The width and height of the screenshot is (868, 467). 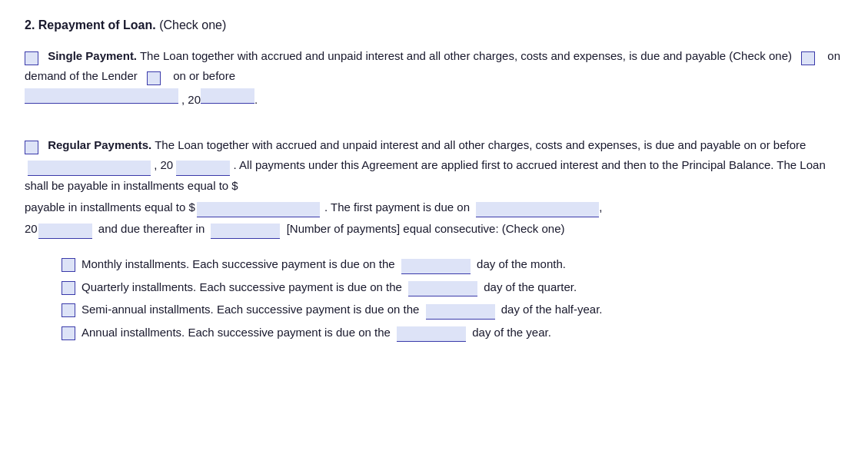 What do you see at coordinates (256, 100) in the screenshot?
I see `single-payment-period: .` at bounding box center [256, 100].